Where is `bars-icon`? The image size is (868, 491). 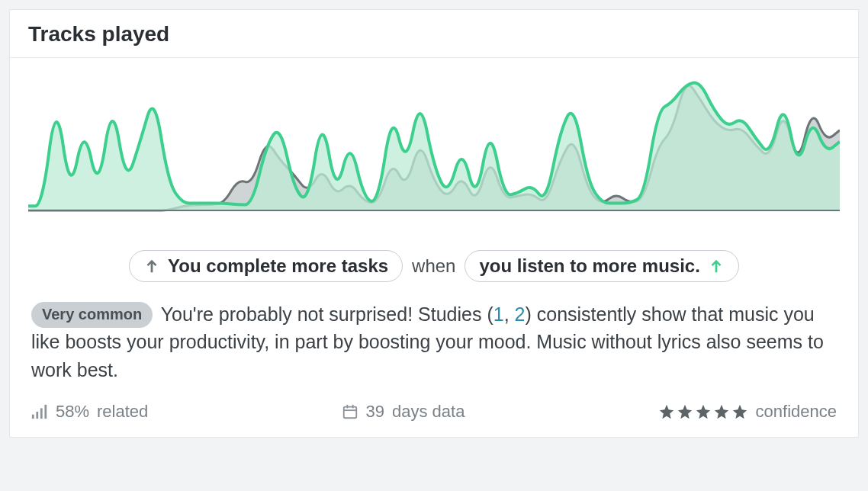 bars-icon is located at coordinates (40, 412).